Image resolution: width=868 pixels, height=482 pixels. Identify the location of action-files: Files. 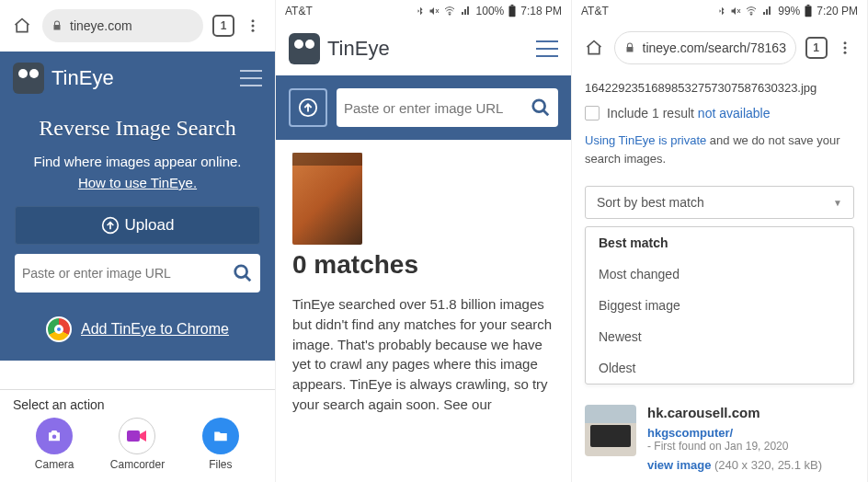
(221, 444).